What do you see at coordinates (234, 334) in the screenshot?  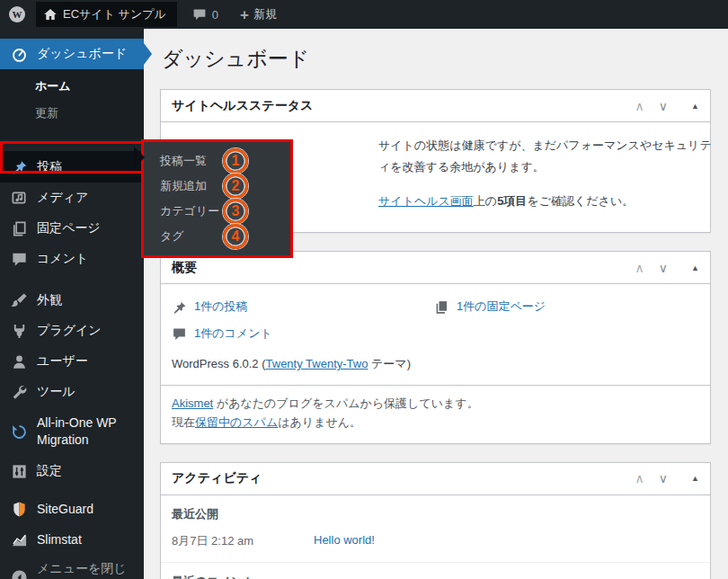 I see `comments-count-link: 1件のコメント` at bounding box center [234, 334].